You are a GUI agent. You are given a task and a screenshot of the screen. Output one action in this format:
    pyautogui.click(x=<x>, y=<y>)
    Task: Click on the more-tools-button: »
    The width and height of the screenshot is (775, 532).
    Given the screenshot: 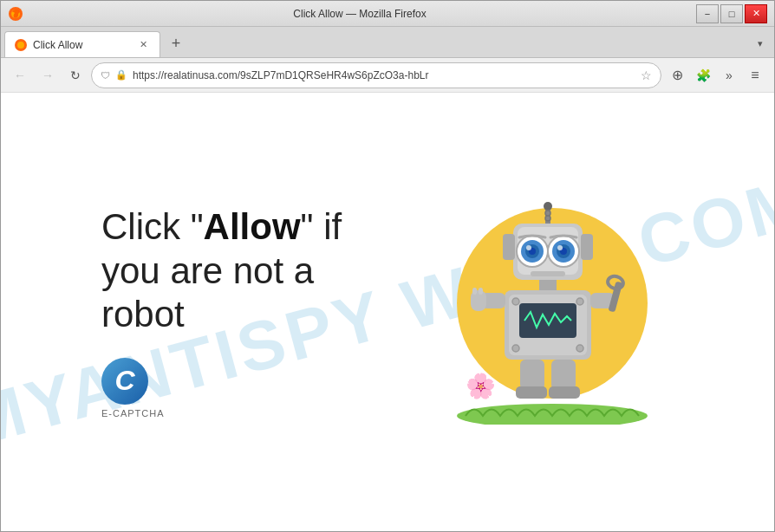 What is the action you would take?
    pyautogui.click(x=729, y=75)
    